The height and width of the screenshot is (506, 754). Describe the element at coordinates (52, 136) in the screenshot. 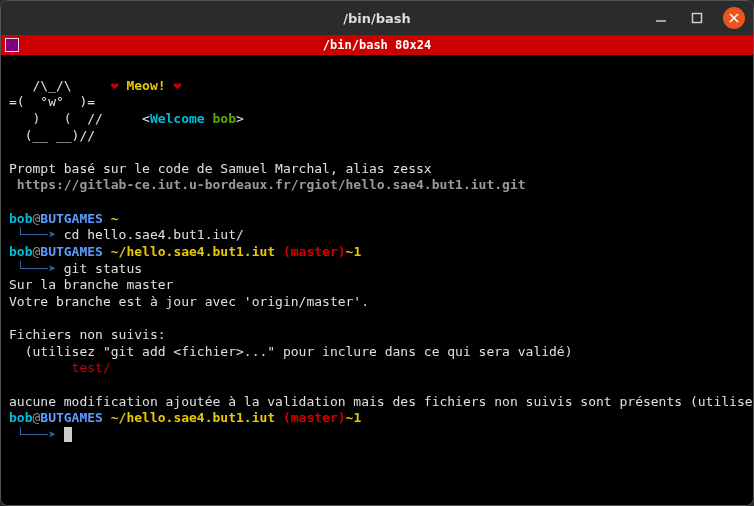

I see `ascii-art-line: (__ __)//` at that location.